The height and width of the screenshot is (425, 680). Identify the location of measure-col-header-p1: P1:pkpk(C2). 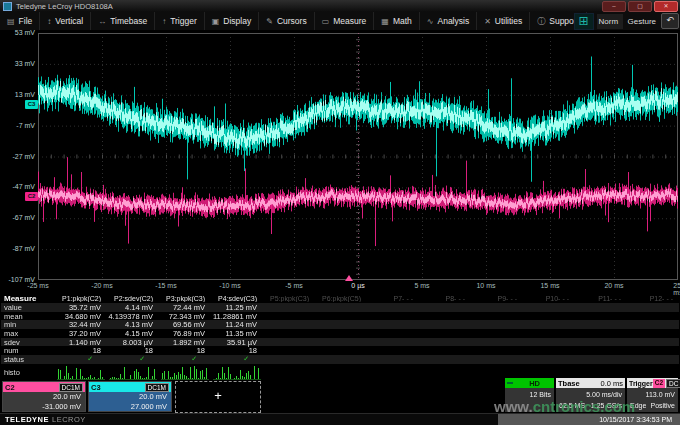
(81, 298).